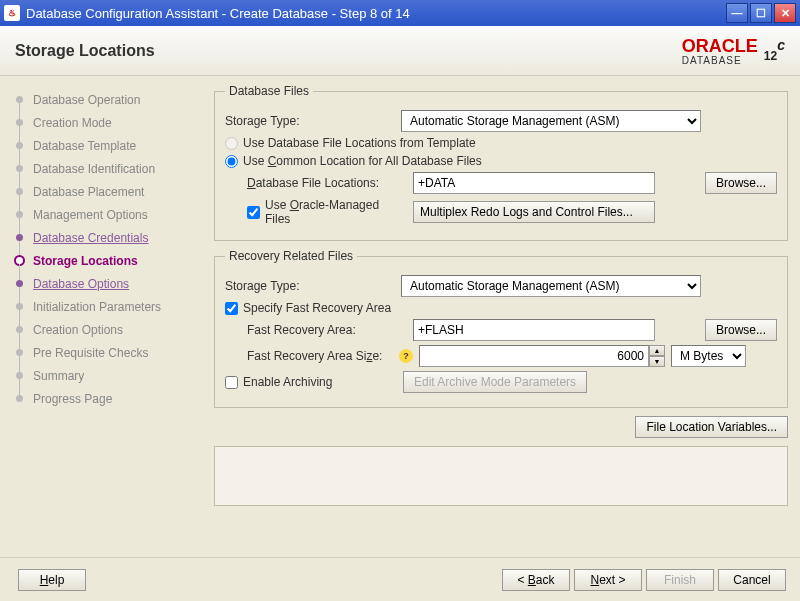  Describe the element at coordinates (86, 100) in the screenshot. I see `sidebar-item-label: Database Operation` at that location.